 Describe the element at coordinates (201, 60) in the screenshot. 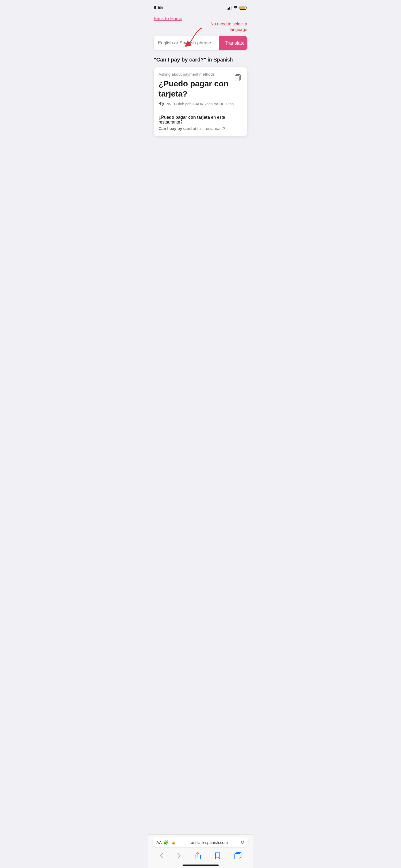

I see `result-heading: "Can I pay by card?" in Spanish` at that location.